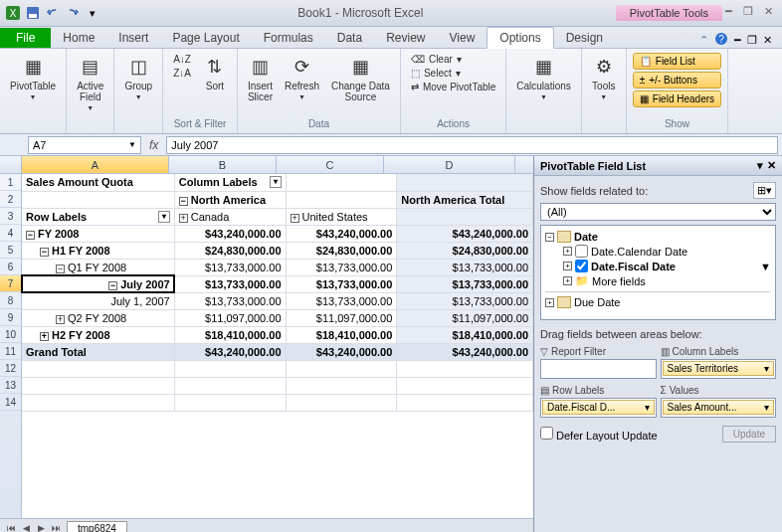  I want to click on minimize-icon: ━, so click(728, 11).